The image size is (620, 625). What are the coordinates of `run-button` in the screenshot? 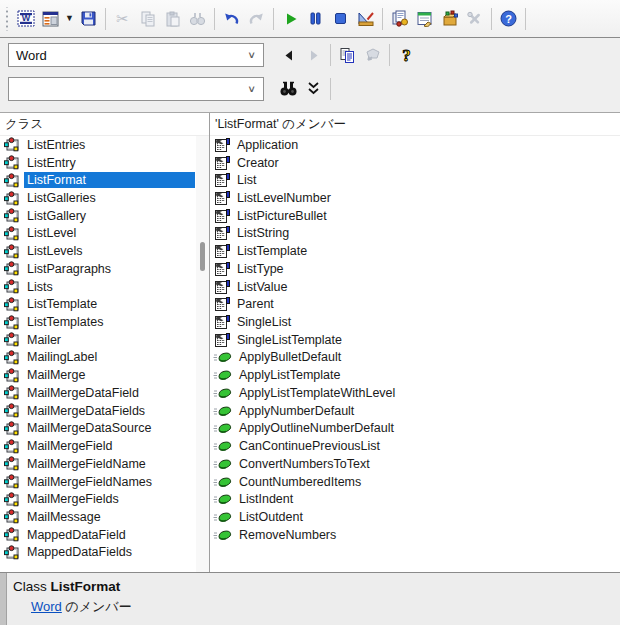 It's located at (290, 18).